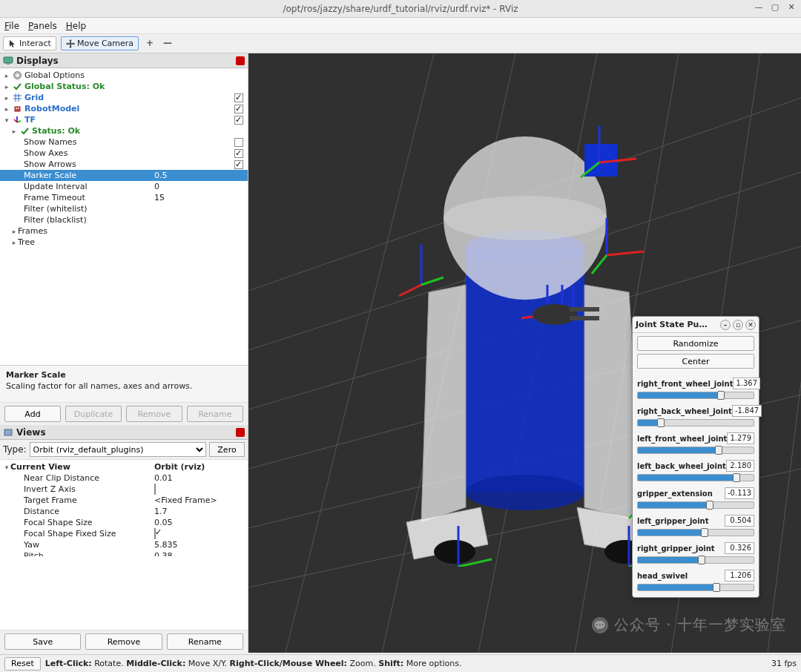 This screenshot has height=672, width=801. I want to click on view-focal-shape-size: Focal Shape Size0.05, so click(124, 522).